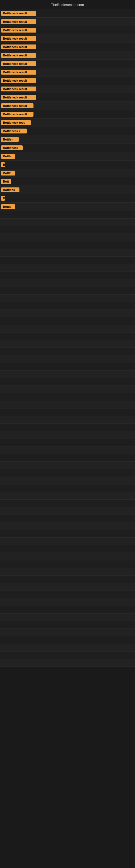  Describe the element at coordinates (6, 181) in the screenshot. I see `bottleneck-badge: Bott` at that location.